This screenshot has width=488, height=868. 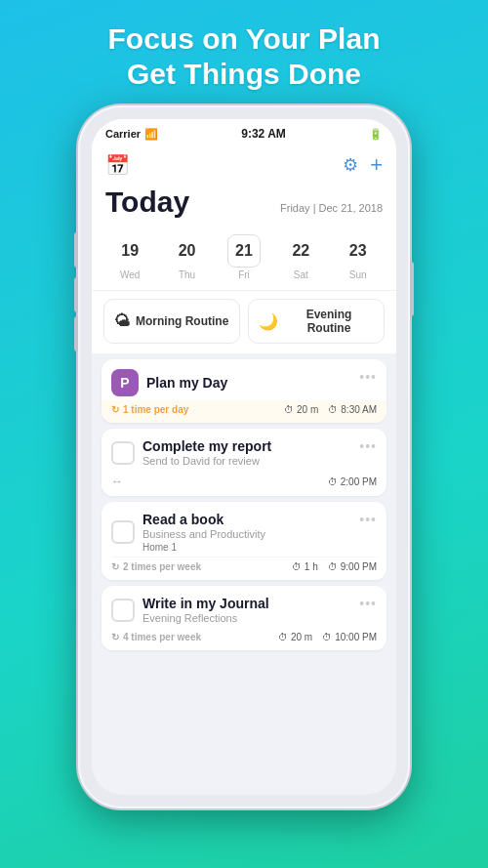 What do you see at coordinates (244, 258) in the screenshot?
I see `cal-day-fri: 21 Fri` at bounding box center [244, 258].